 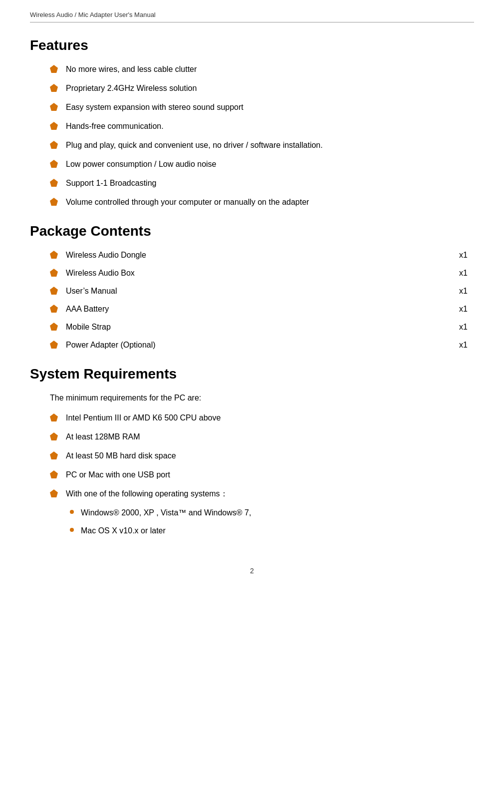 I want to click on features-title: Features, so click(x=252, y=45).